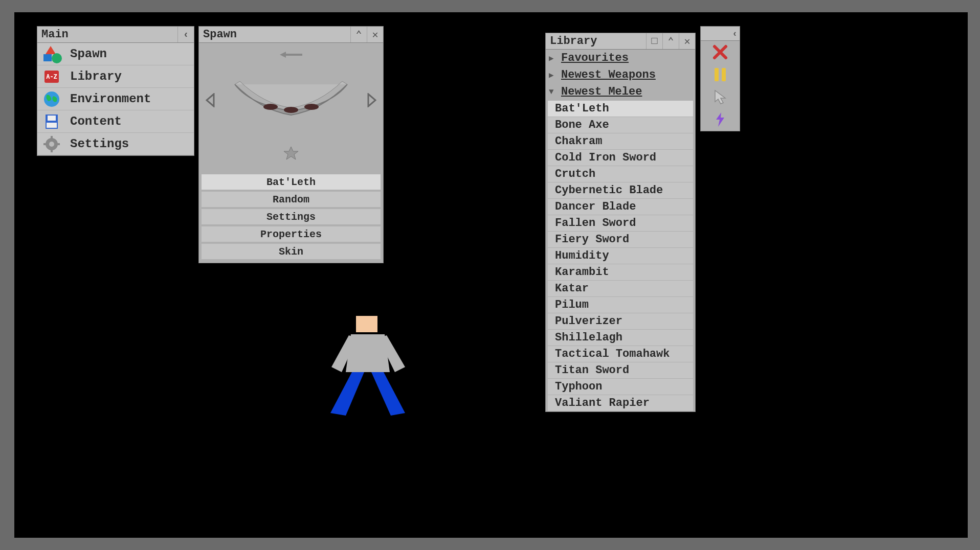  I want to click on main-menu-list: Spawn A-Z Library Environment Content, so click(116, 99).